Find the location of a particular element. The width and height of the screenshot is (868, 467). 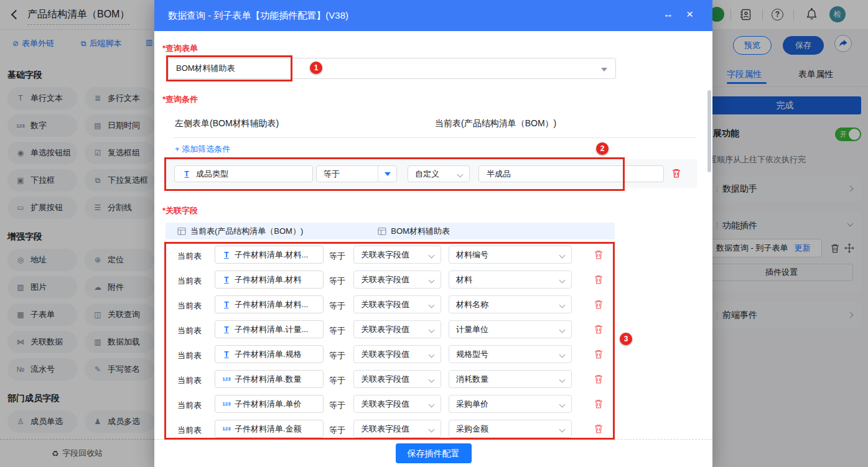

row-field-input: T 子件材料清单.计量... is located at coordinates (269, 330).